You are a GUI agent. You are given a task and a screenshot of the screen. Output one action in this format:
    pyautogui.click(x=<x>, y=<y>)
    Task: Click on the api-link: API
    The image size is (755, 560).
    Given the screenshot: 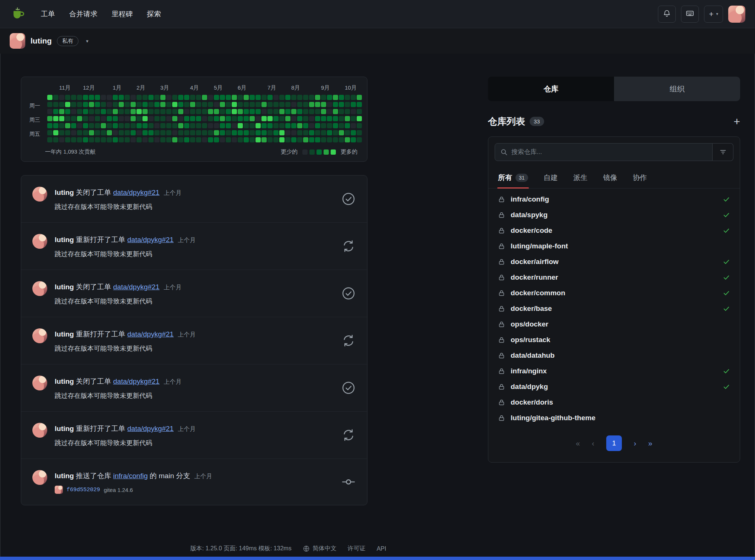 What is the action you would take?
    pyautogui.click(x=382, y=549)
    